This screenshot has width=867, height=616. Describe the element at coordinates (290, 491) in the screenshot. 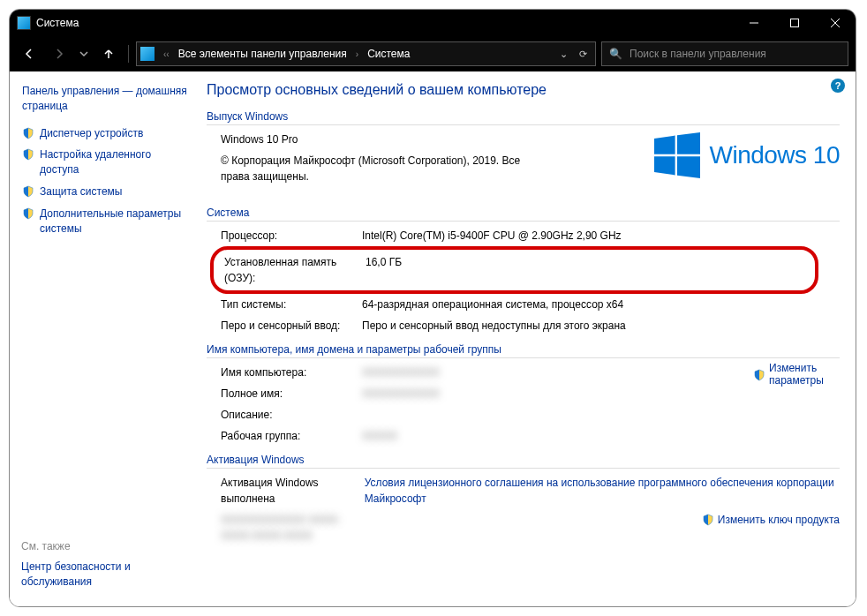

I see `activation-status: Активация Windows выполнена` at that location.